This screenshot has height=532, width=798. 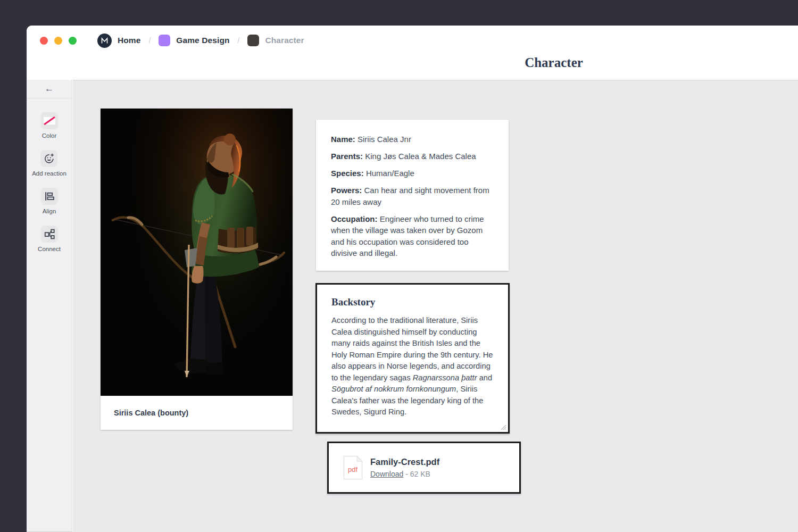 I want to click on field-species: Species: Human/Eagle, so click(x=412, y=173).